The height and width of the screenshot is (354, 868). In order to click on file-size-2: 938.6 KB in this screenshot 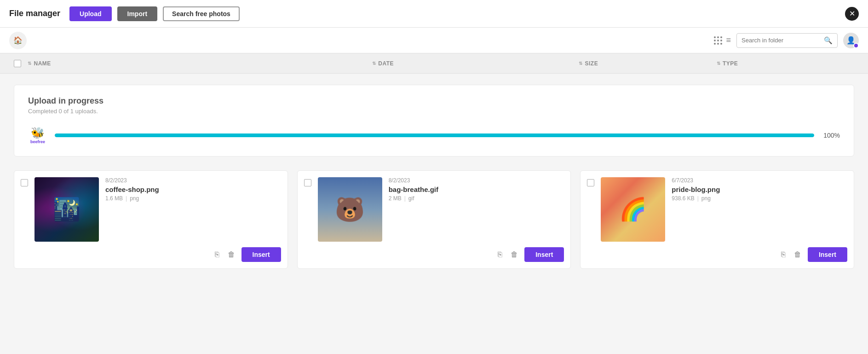, I will do `click(683, 198)`.